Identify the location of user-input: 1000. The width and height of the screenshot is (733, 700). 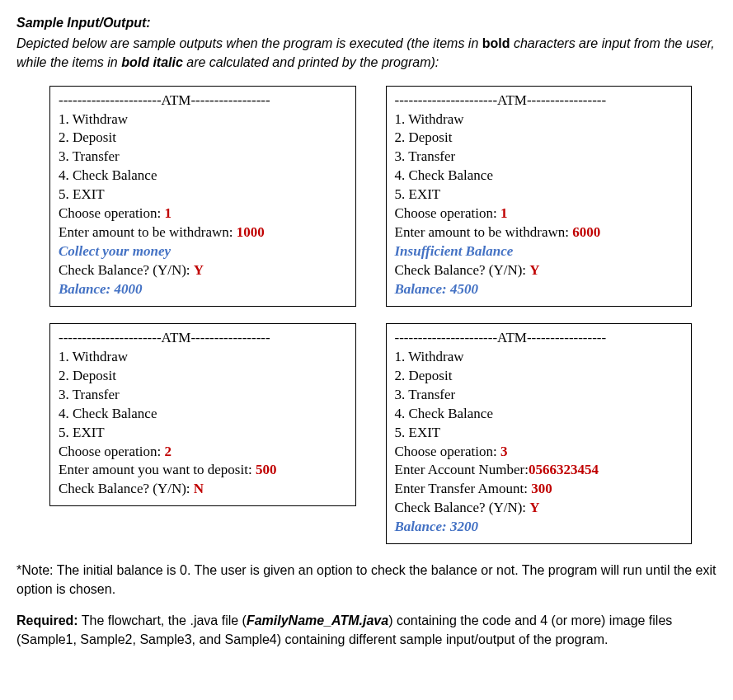
(251, 233).